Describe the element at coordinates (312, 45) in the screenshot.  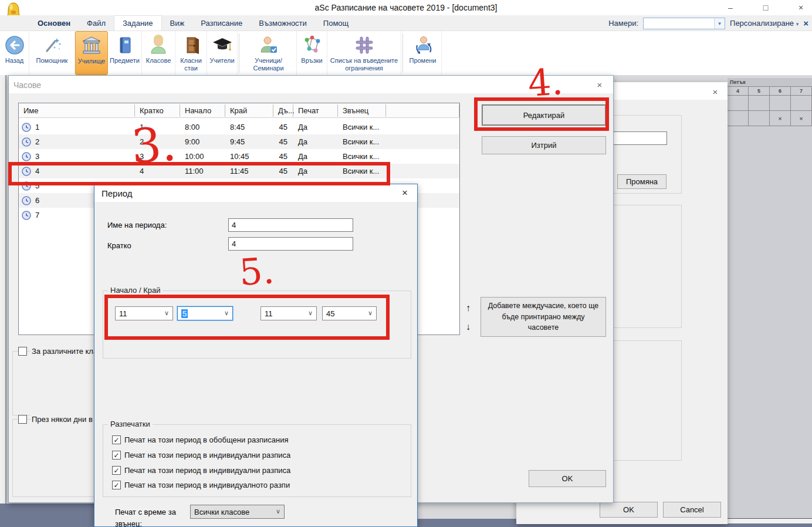
I see `links-icon` at that location.